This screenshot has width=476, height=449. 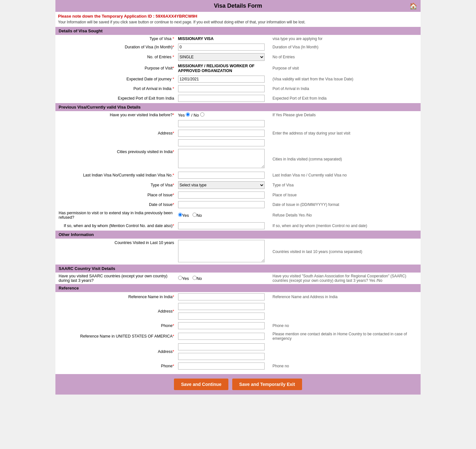 I want to click on type-of-visa-label: Type of Visa *, so click(x=116, y=38).